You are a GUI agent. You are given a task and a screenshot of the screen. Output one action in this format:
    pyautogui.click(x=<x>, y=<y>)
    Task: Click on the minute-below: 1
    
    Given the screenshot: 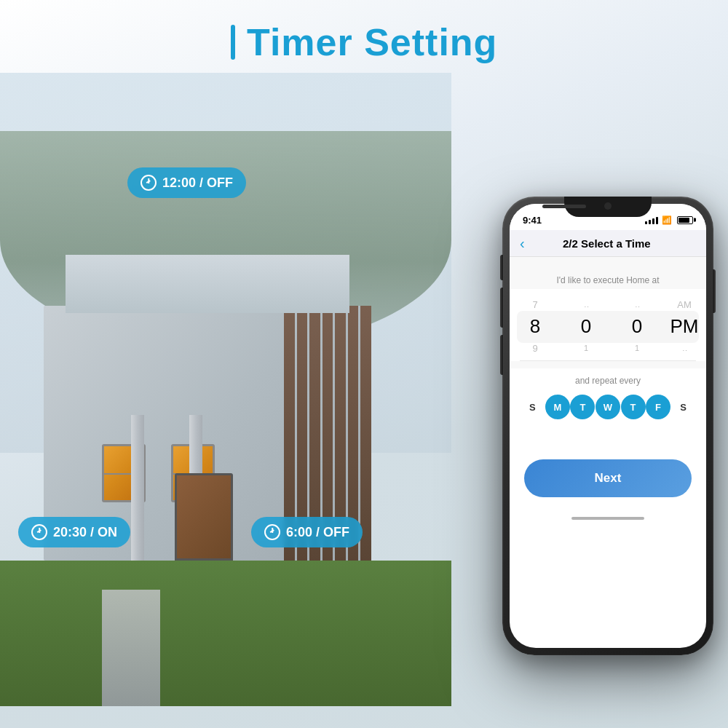 What is the action you would take?
    pyautogui.click(x=586, y=349)
    